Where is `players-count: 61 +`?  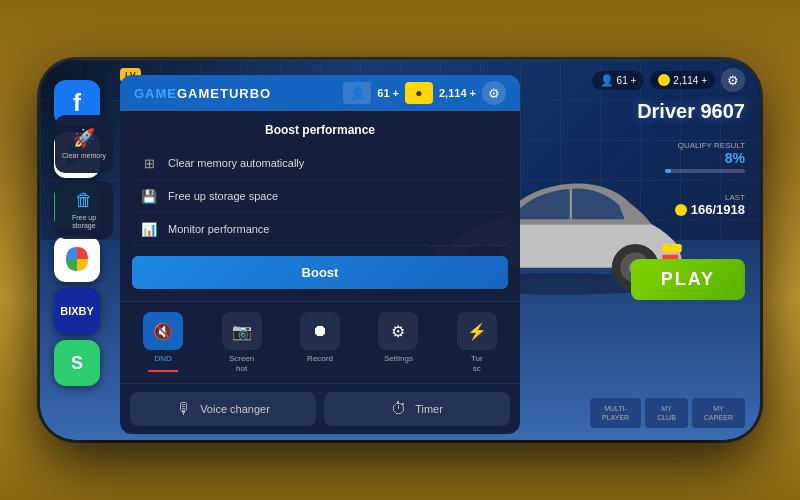
players-count: 61 + is located at coordinates (388, 93).